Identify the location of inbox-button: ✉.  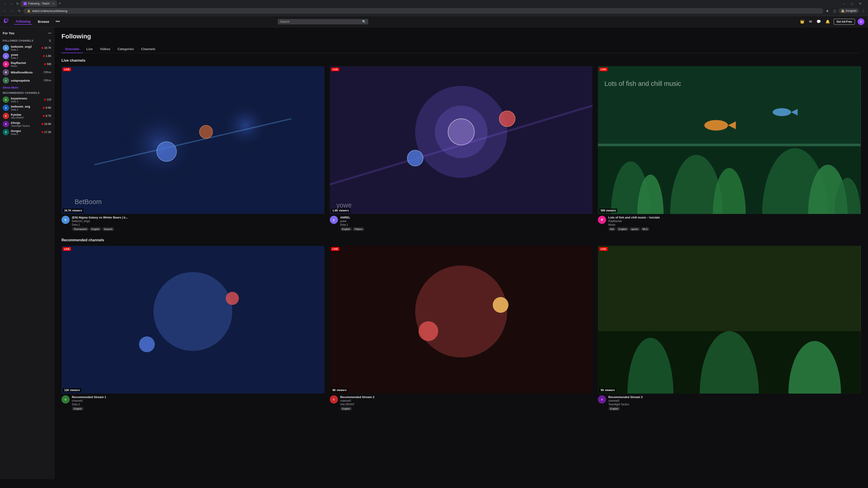
(810, 22).